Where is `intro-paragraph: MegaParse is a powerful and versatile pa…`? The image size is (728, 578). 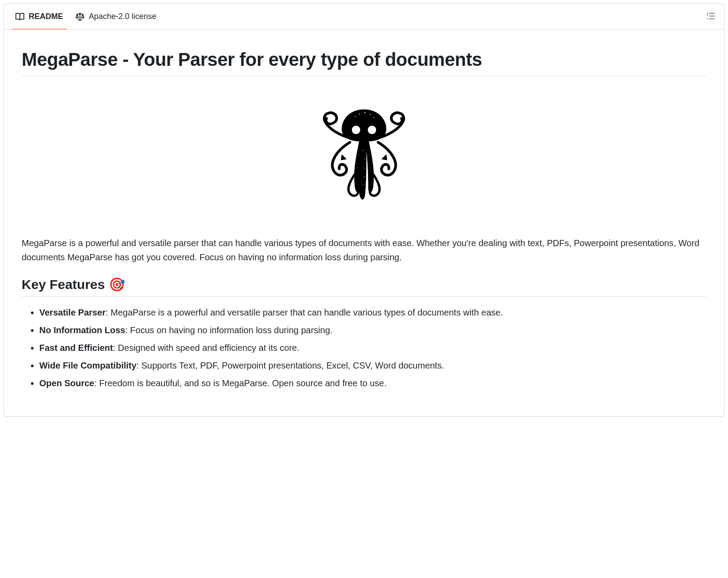
intro-paragraph: MegaParse is a powerful and versatile pa… is located at coordinates (364, 250).